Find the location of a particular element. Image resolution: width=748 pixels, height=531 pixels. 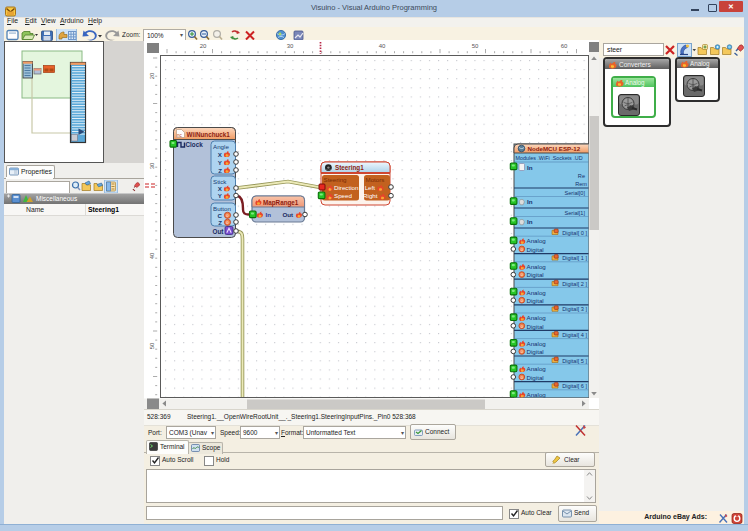

svg-text: Button is located at coordinates (222, 208).